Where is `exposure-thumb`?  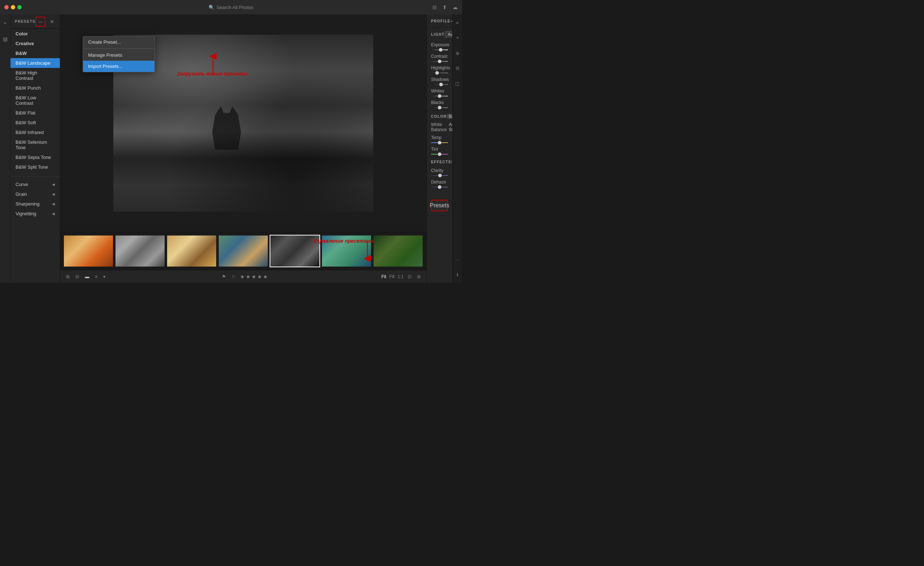 exposure-thumb is located at coordinates (441, 50).